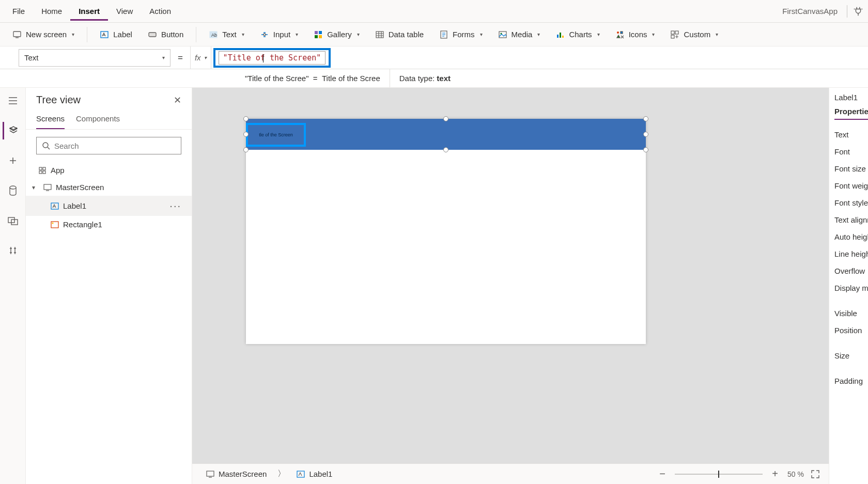 The height and width of the screenshot is (484, 868). What do you see at coordinates (42, 170) in the screenshot?
I see `app-icon` at bounding box center [42, 170].